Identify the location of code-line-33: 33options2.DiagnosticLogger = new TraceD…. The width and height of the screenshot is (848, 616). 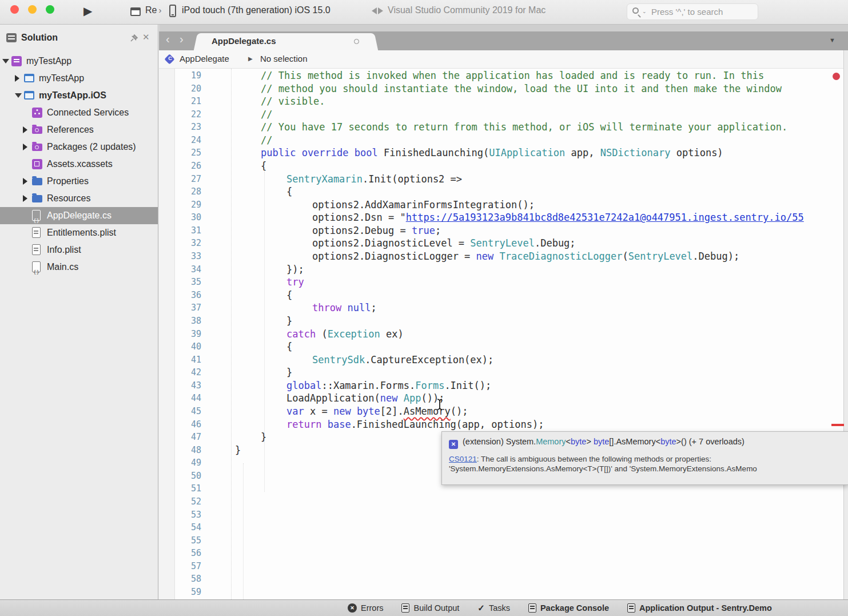
(501, 256).